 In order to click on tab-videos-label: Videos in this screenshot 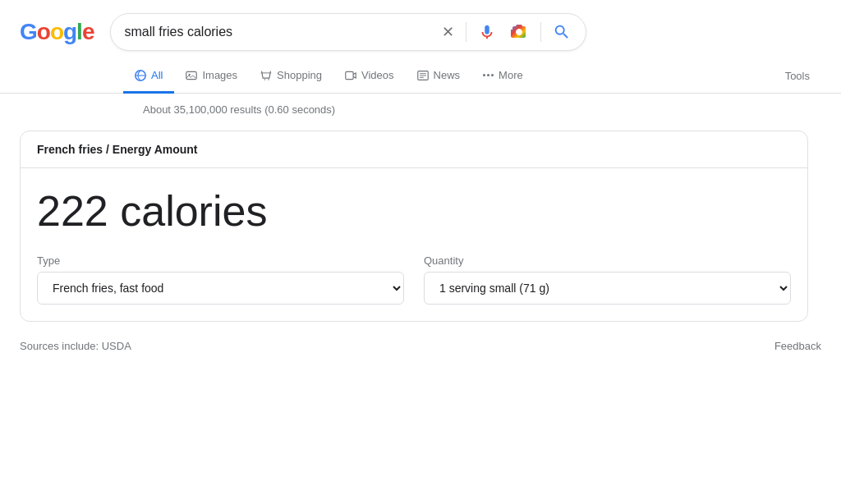, I will do `click(378, 76)`.